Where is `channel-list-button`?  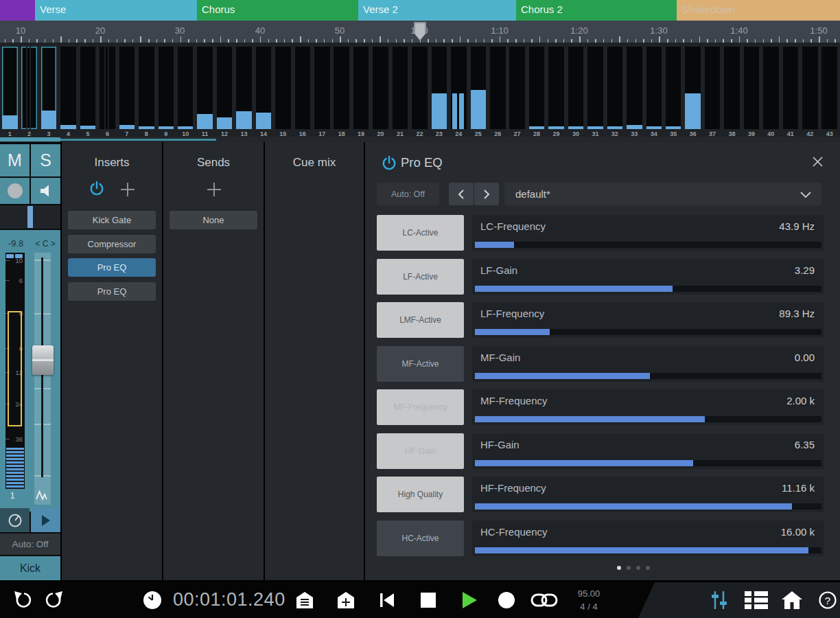
channel-list-button is located at coordinates (756, 600).